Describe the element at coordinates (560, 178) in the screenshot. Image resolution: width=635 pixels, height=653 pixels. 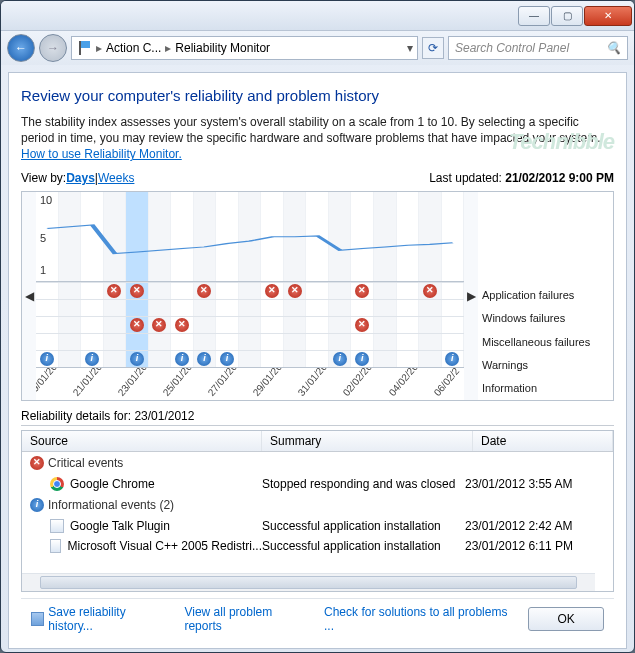
I see `last-updated-value: 21/02/2012 9:00 PM` at that location.